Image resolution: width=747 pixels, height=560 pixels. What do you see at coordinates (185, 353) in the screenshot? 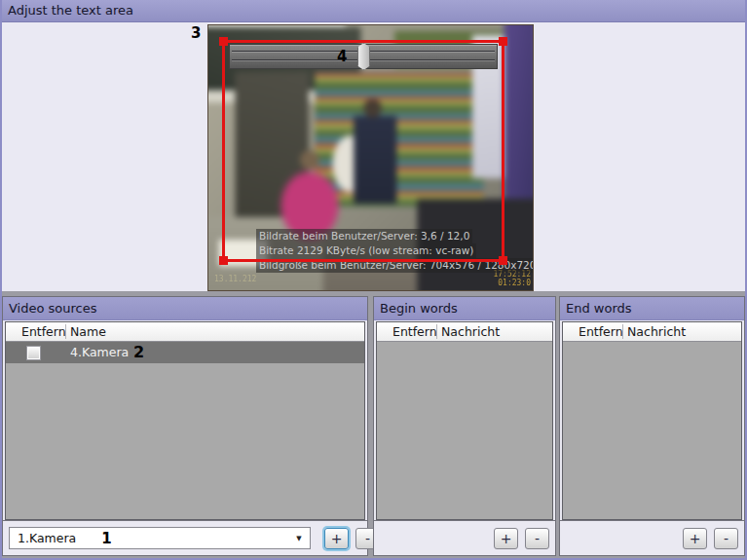
I see `table-row: 4.Kamera 2` at bounding box center [185, 353].